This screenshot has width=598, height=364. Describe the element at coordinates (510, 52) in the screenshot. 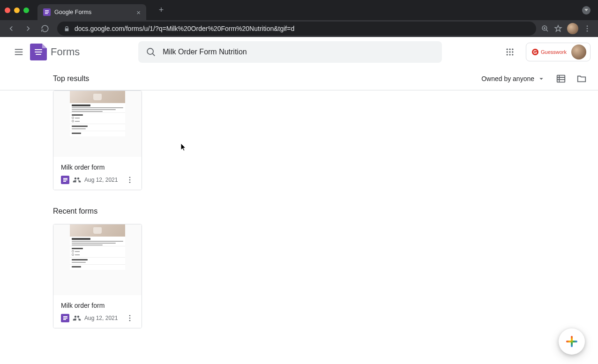

I see `google-apps-button` at that location.